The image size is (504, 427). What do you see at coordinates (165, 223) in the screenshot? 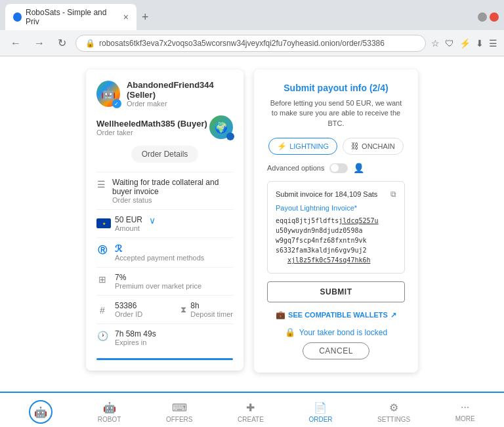
I see `amount-row: ★ 50 EUR Amount ∨` at bounding box center [165, 223].